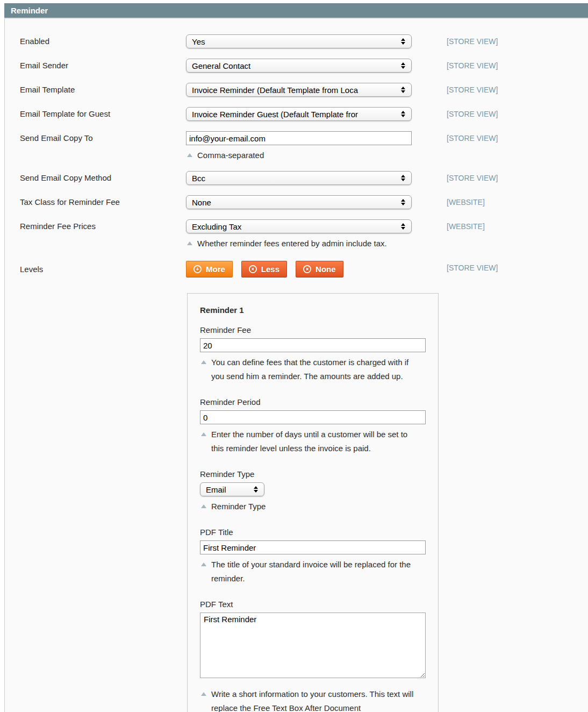 Image resolution: width=588 pixels, height=712 pixels. Describe the element at coordinates (299, 202) in the screenshot. I see `field-col: None` at that location.